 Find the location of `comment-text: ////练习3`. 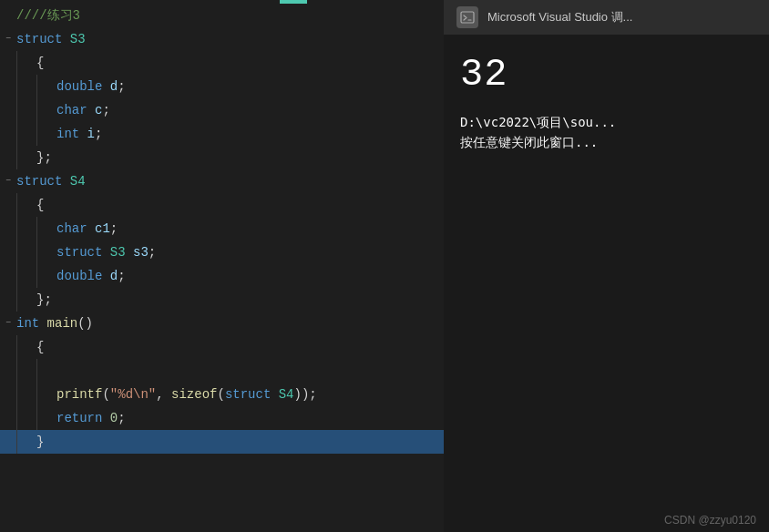

comment-text: ////练习3 is located at coordinates (48, 15).